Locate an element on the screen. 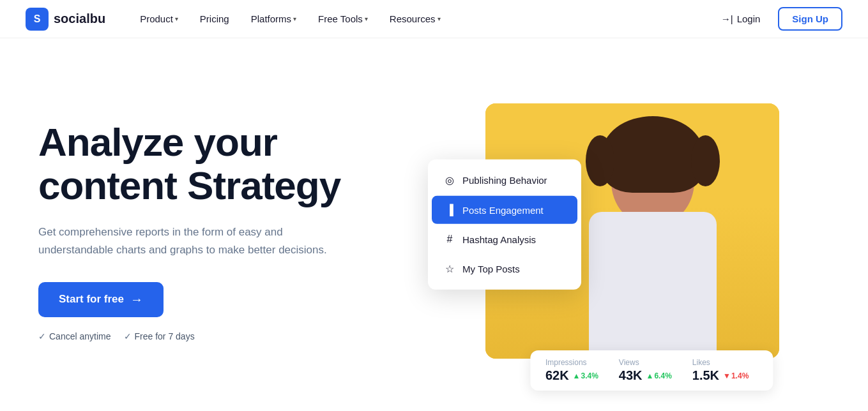  nav-item-product: Product ▾ is located at coordinates (159, 19).